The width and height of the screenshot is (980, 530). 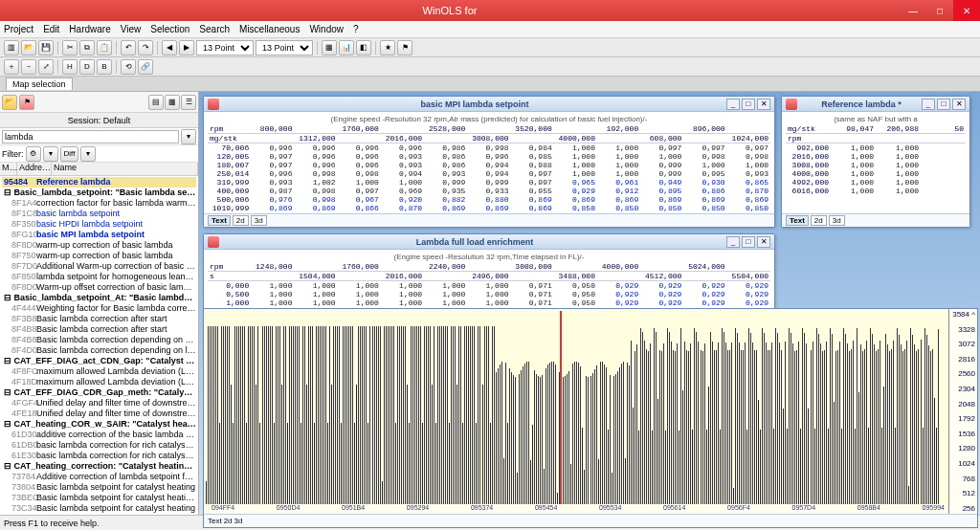 What do you see at coordinates (405, 48) in the screenshot?
I see `tool-flag-icon: ⚑` at bounding box center [405, 48].